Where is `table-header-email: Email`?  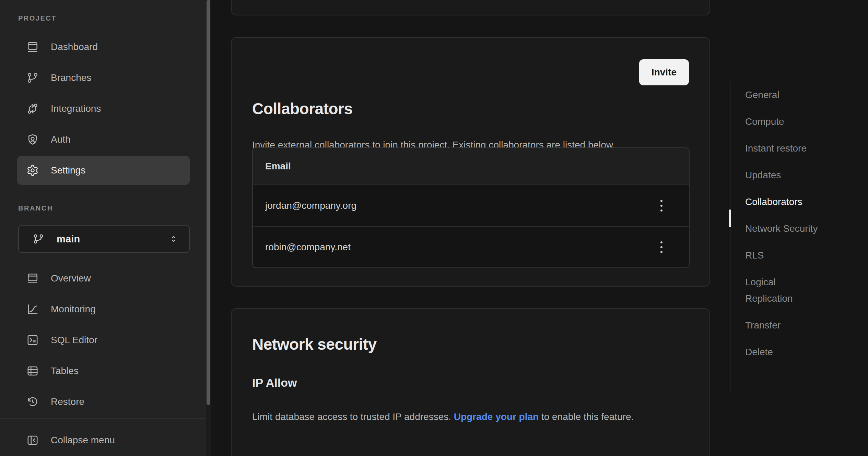
table-header-email: Email is located at coordinates (471, 167).